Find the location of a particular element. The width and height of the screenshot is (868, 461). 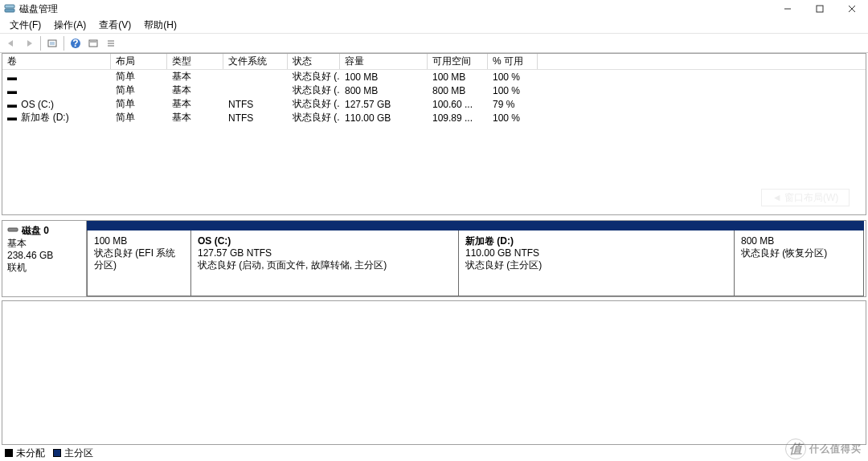

help-button: ? is located at coordinates (76, 43).